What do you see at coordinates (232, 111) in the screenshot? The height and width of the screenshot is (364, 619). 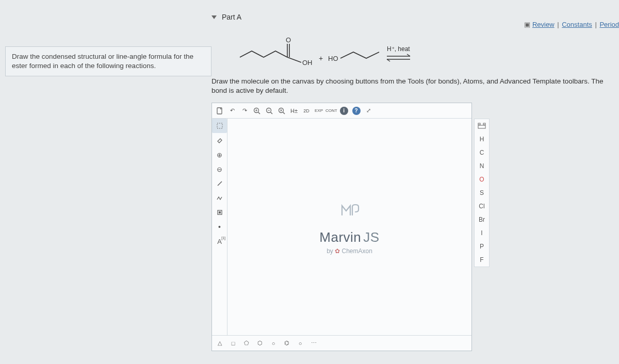 I see `undo-button: ↶` at bounding box center [232, 111].